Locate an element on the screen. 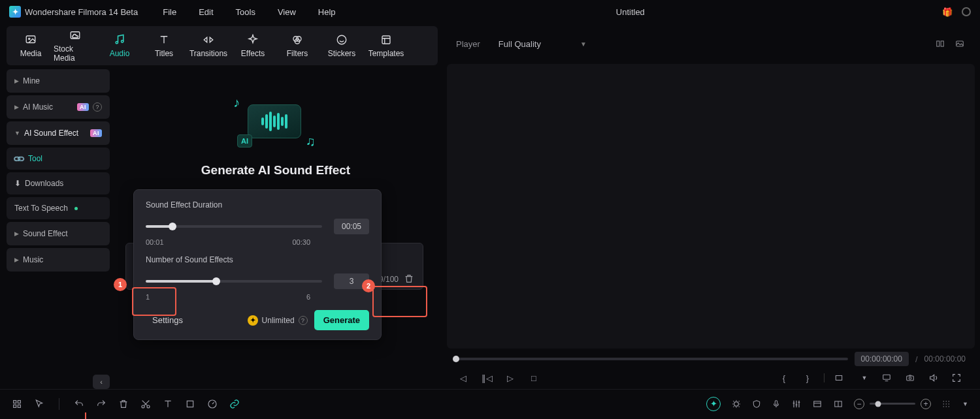 The width and height of the screenshot is (980, 419). app-logo-icon: ✦ is located at coordinates (15, 12).